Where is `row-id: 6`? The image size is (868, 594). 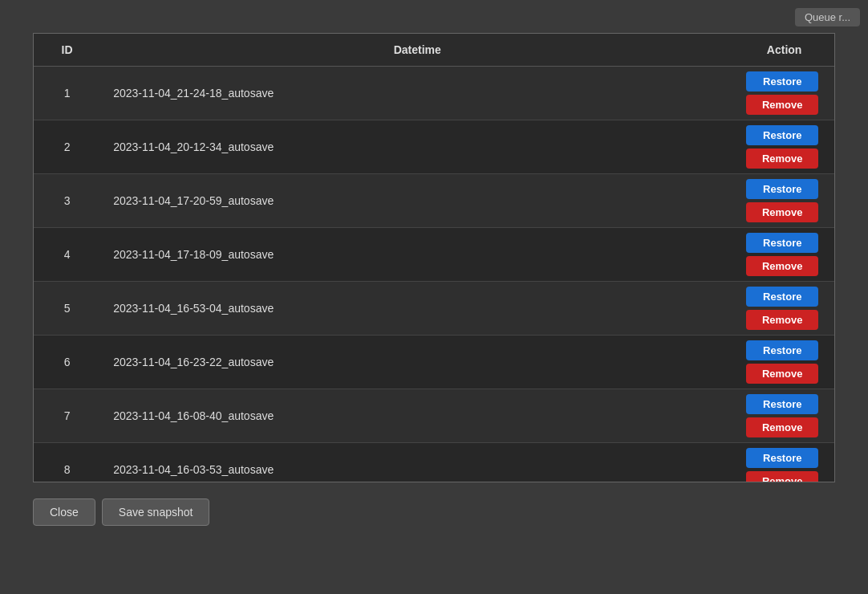
row-id: 6 is located at coordinates (67, 363).